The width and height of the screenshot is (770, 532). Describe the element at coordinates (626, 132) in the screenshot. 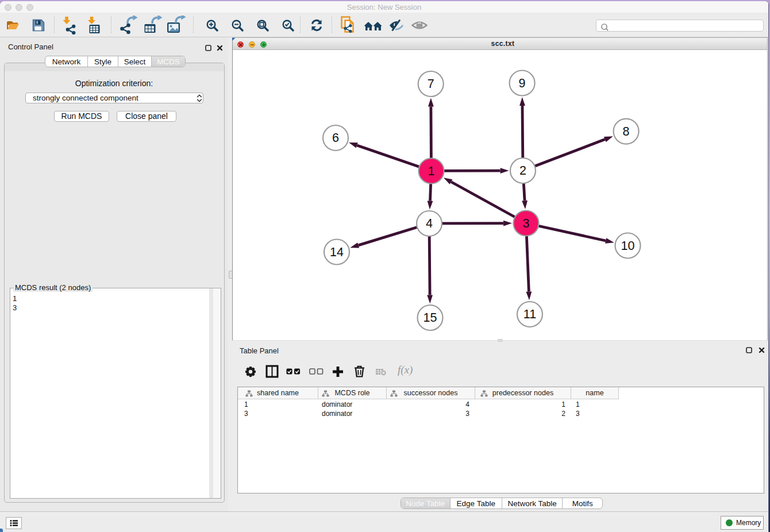

I see `svg-text: 8` at that location.